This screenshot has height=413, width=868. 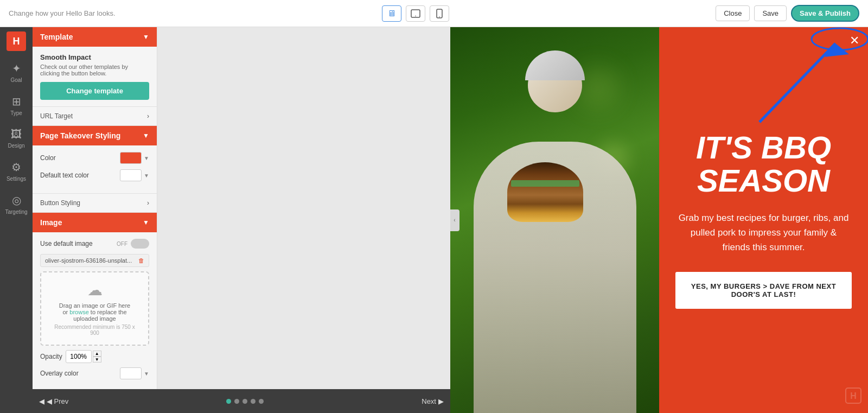 What do you see at coordinates (94, 330) in the screenshot?
I see `recommended-size-text: Recommended minimum is 750 x 900` at bounding box center [94, 330].